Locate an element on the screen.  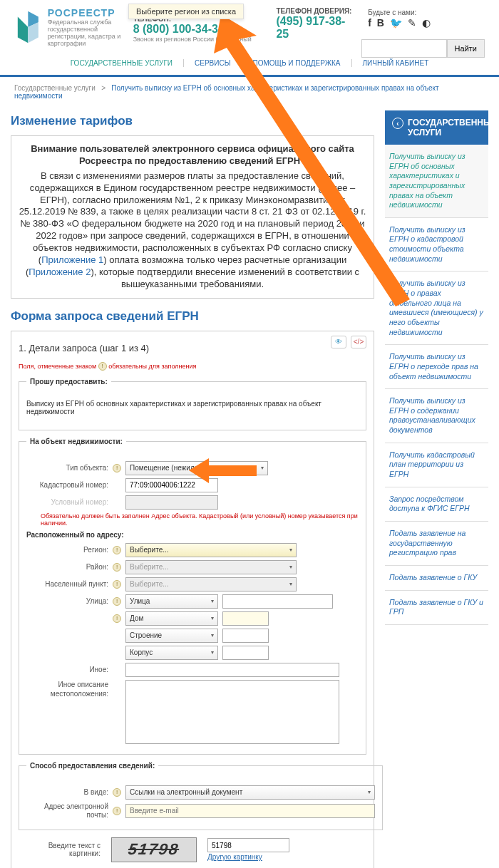
phone-help-sub: Звонок из регионов России бесплатный is located at coordinates (196, 39).